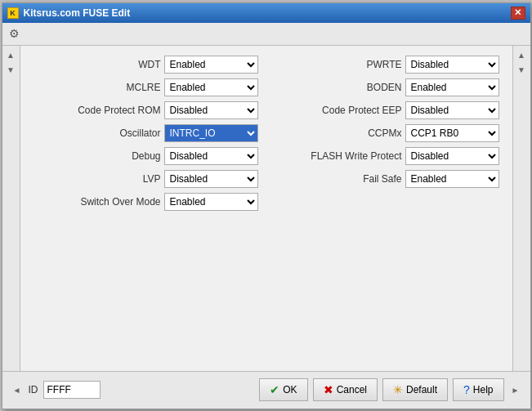 Image resolution: width=532 pixels, height=411 pixels. What do you see at coordinates (128, 179) in the screenshot?
I see `label-lvp: LVP` at bounding box center [128, 179].